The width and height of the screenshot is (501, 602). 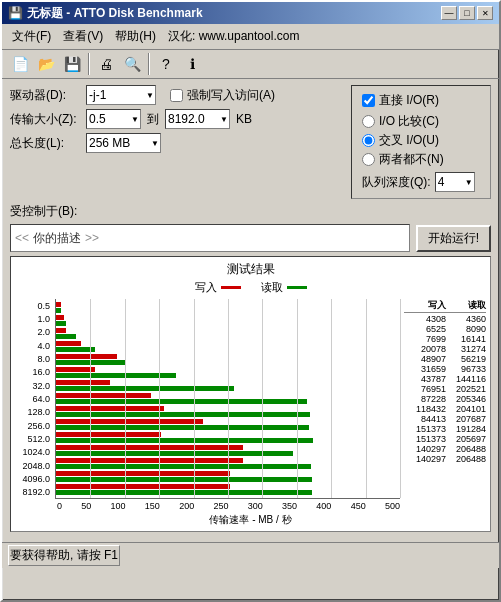 What do you see at coordinates (467, 13) in the screenshot?
I see `maximize-button: □` at bounding box center [467, 13].